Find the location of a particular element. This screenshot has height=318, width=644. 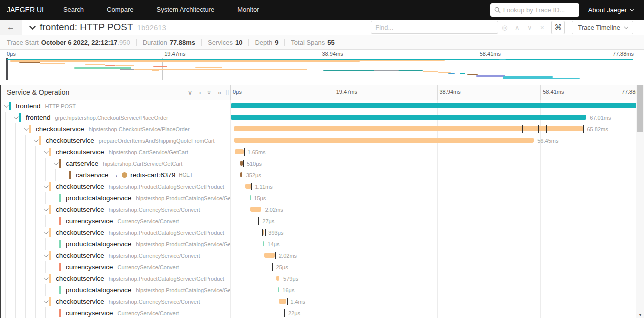

operation-name: hipstershop.CartService/GetCart is located at coordinates (143, 164).